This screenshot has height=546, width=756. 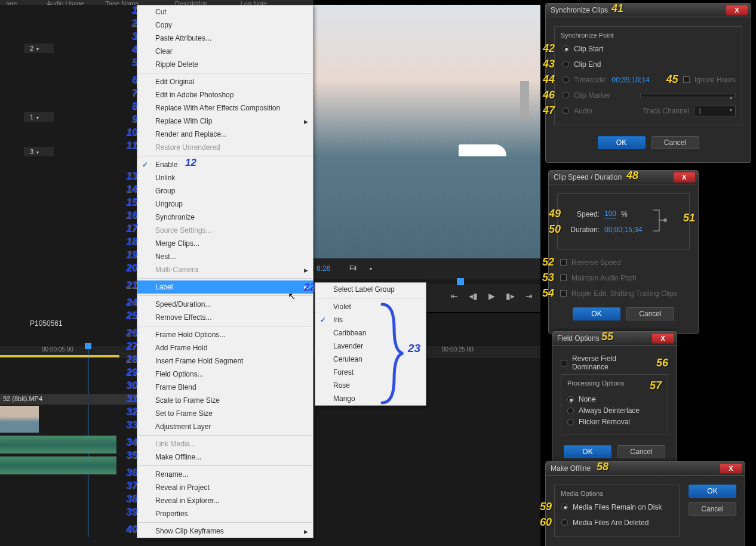 I want to click on track-dropdown-3: 3, so click(x=39, y=152).